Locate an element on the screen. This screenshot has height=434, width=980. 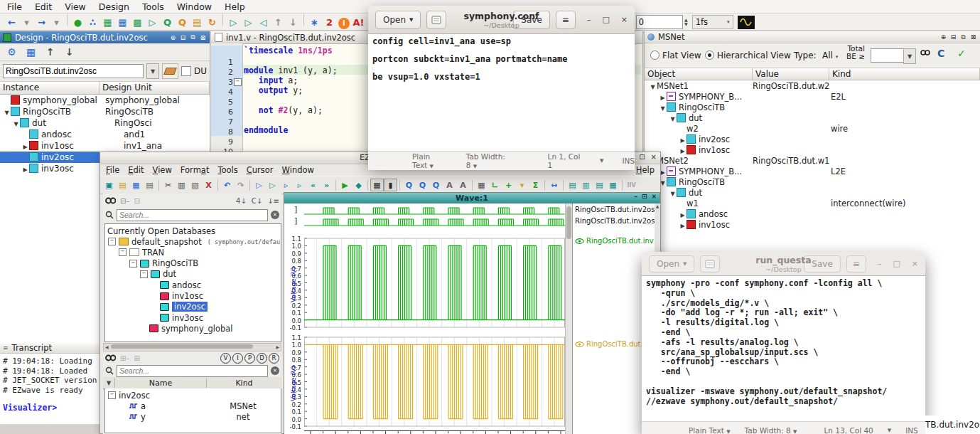
design-tree-row: andosc and1 is located at coordinates (105, 134).